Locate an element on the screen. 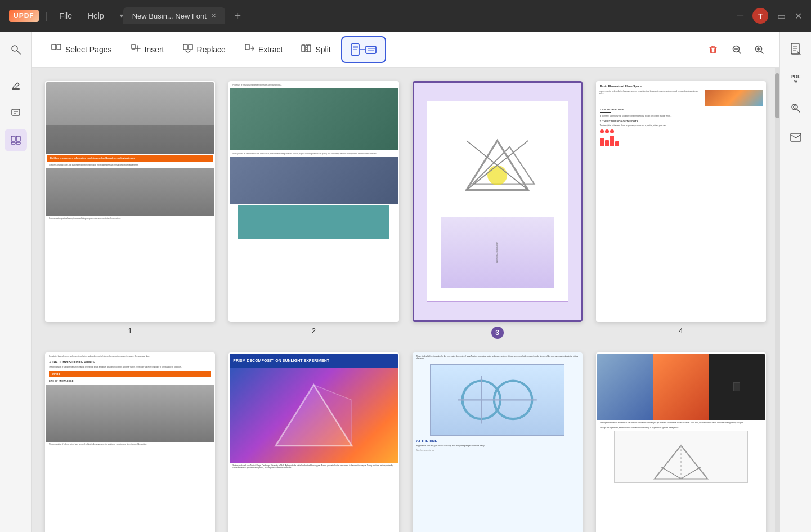 This screenshot has height=532, width=811. sidebar-item-organize is located at coordinates (16, 140).